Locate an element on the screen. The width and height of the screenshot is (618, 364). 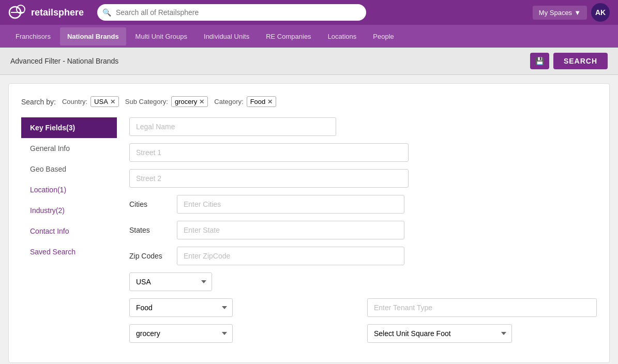
tenant-type-col is located at coordinates (482, 308).